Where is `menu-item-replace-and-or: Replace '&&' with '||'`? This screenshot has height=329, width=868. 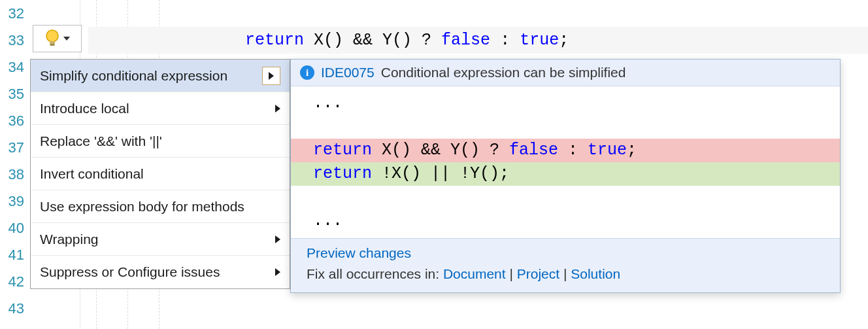
menu-item-replace-and-or: Replace '&&' with '||' is located at coordinates (160, 141).